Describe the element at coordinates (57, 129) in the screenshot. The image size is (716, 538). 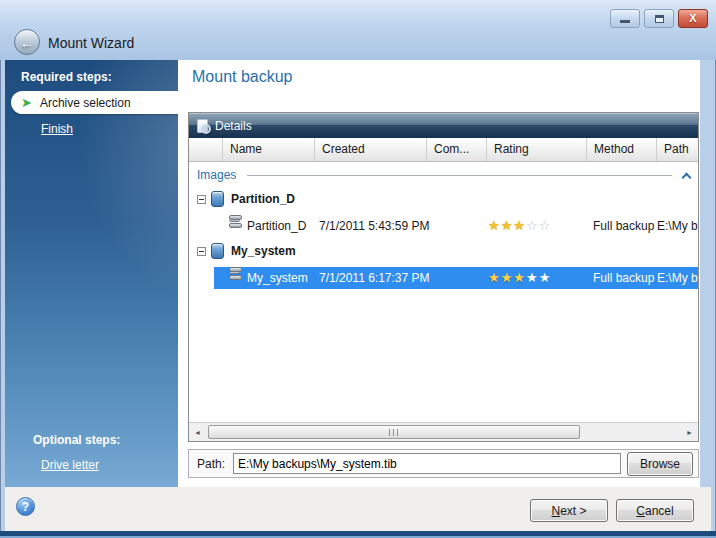
I see `sidebar-item-finish: Finish` at that location.